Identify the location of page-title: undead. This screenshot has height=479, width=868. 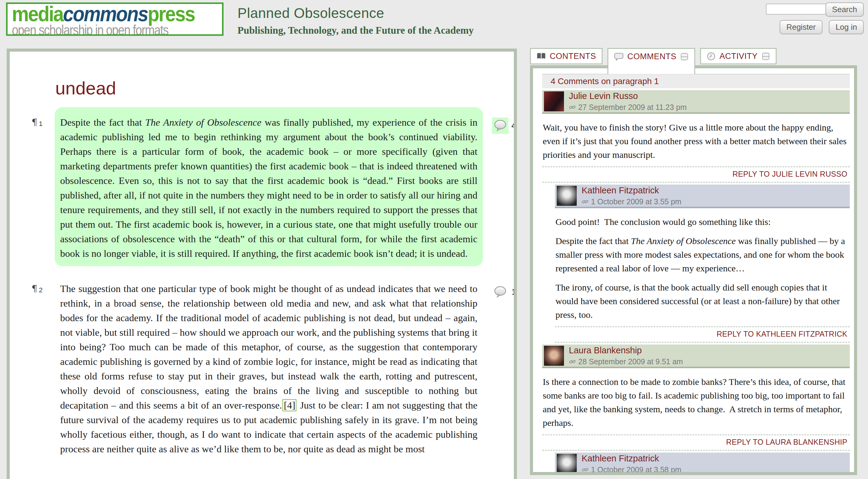
(284, 88).